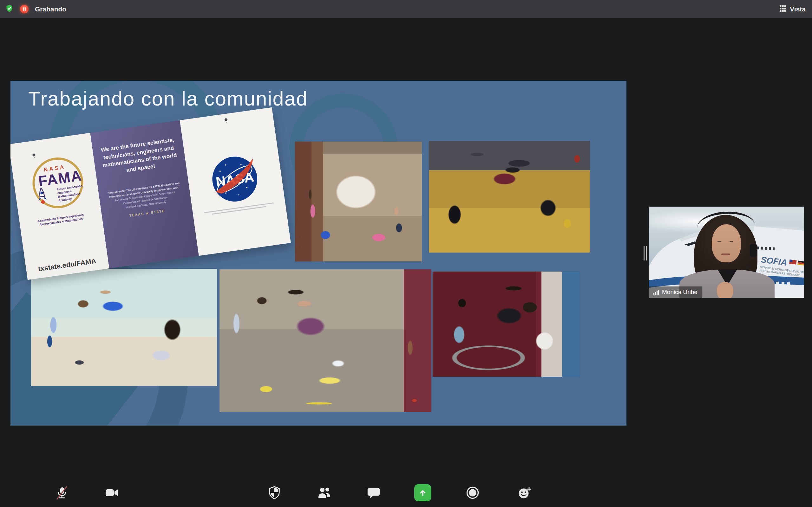 This screenshot has width=812, height=507. I want to click on banner-panel-message: We are the future scientists, technician…, so click(144, 194).